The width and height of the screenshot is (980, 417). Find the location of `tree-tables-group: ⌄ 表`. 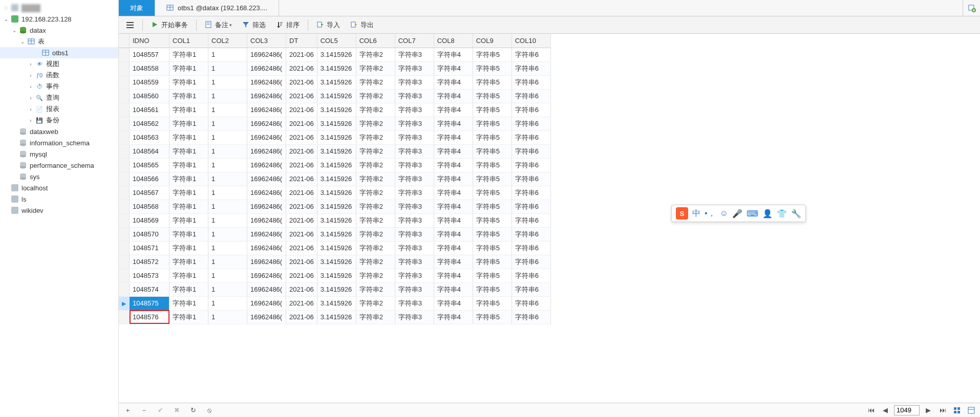

tree-tables-group: ⌄ 表 is located at coordinates (59, 41).